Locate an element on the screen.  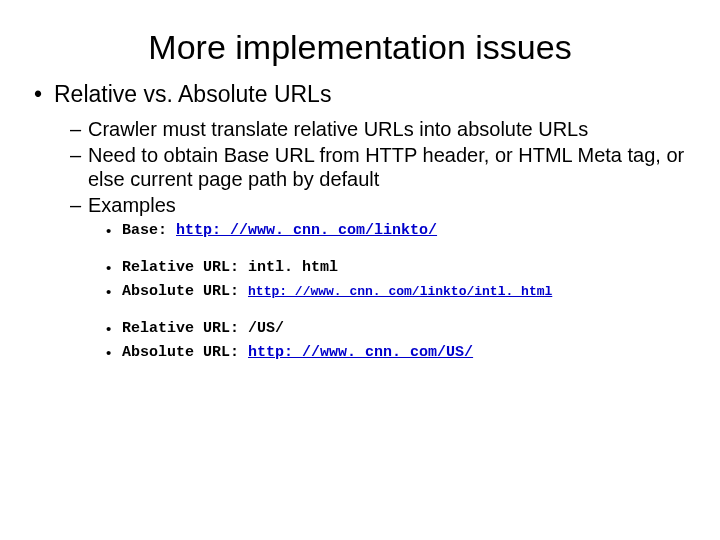
bullet-lvl2: Crawler must translate relative URLs int… is located at coordinates (360, 129).